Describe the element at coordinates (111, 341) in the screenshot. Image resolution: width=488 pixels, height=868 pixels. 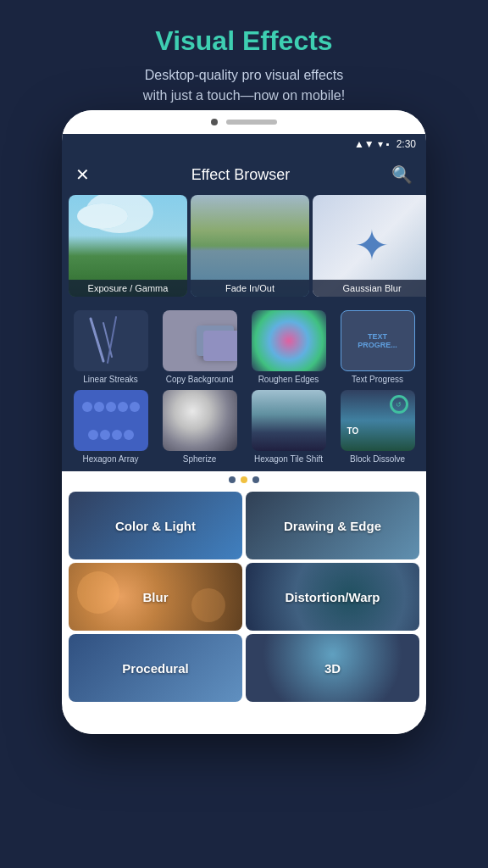
I see `effect-thumb-linear` at that location.